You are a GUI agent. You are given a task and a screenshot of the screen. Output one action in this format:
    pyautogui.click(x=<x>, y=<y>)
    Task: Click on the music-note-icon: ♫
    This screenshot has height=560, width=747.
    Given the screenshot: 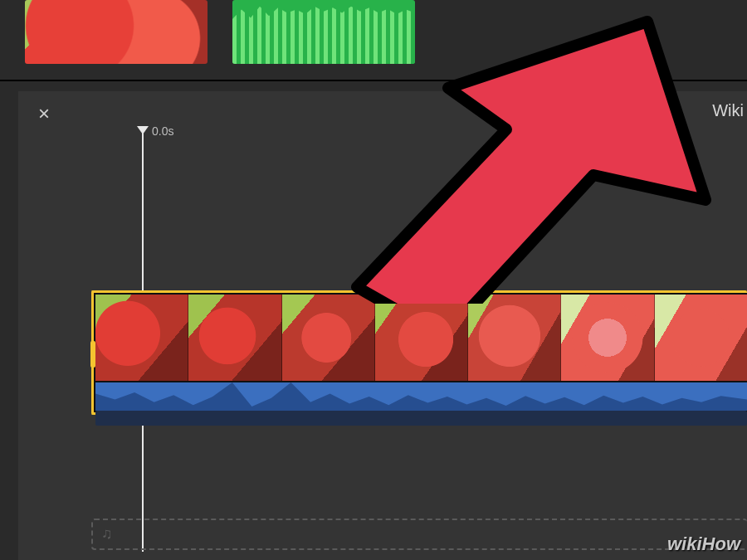 What is the action you would take?
    pyautogui.click(x=107, y=534)
    